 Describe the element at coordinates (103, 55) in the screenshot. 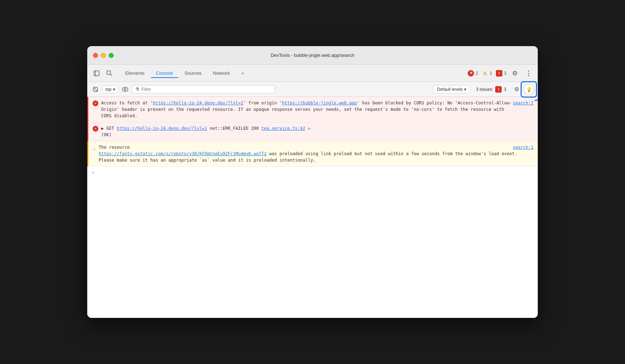

I see `traffic-lights` at that location.